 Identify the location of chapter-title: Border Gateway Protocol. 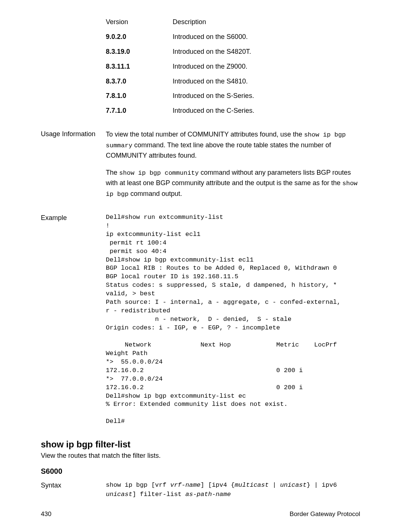
(325, 514).